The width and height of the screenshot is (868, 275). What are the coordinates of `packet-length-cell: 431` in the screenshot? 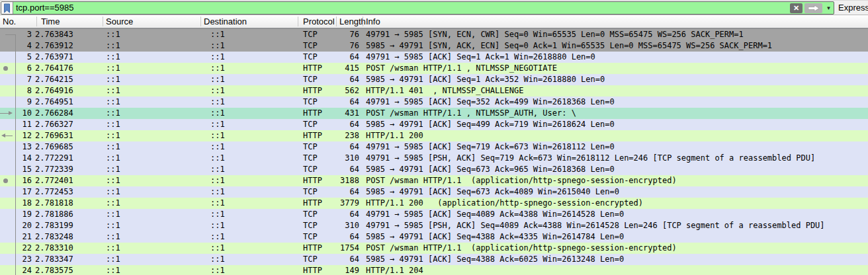 It's located at (341, 114).